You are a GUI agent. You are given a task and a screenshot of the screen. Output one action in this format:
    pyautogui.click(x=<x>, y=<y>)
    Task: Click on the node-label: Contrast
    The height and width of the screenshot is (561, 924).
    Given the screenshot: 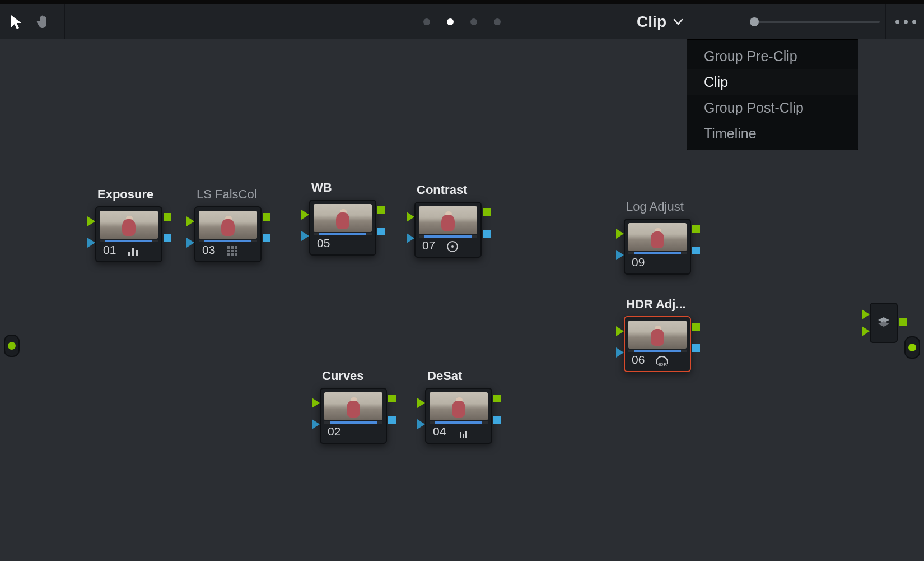 What is the action you would take?
    pyautogui.click(x=442, y=190)
    